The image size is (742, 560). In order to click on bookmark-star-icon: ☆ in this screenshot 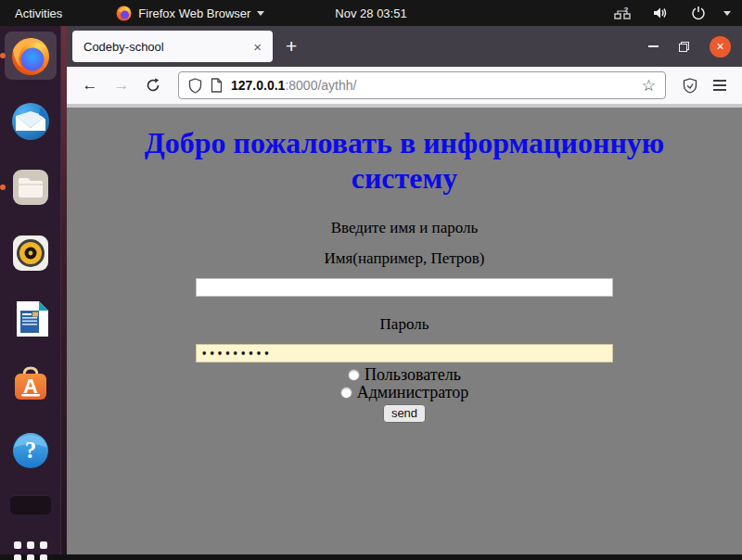, I will do `click(649, 85)`.